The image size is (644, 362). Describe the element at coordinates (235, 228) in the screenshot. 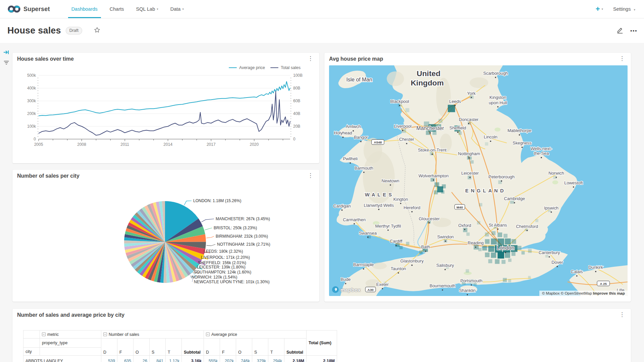

I see `pie-slice-label: BRISTOL: 250k (3.23%)` at that location.